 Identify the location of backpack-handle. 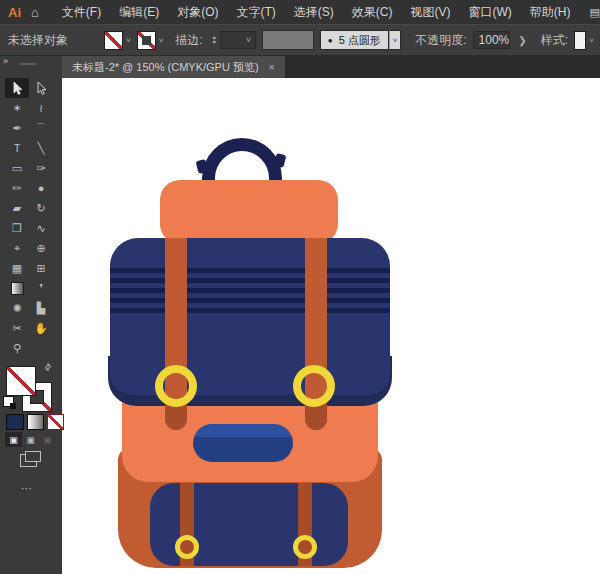
(242, 162).